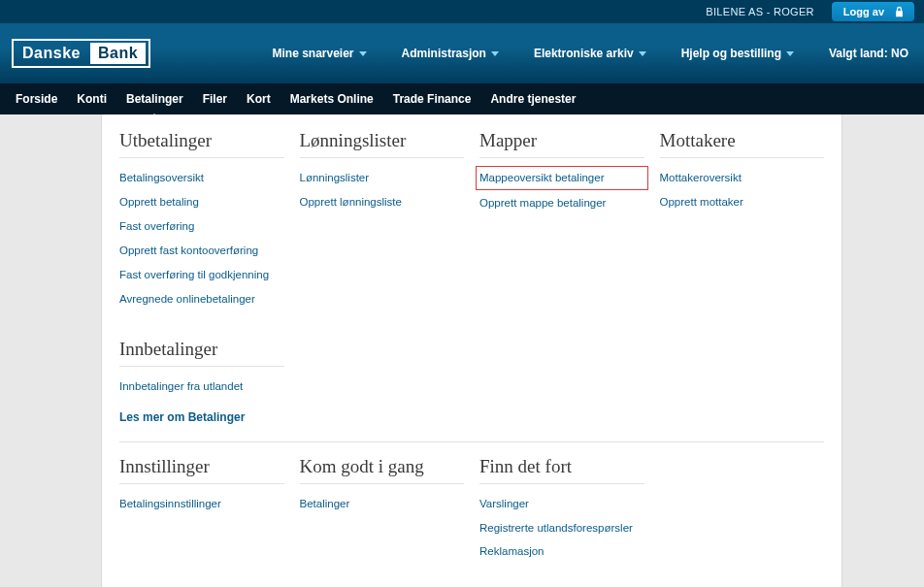  Describe the element at coordinates (462, 53) in the screenshot. I see `header: Danske Bank Mine snarveier Administrasjo…` at that location.